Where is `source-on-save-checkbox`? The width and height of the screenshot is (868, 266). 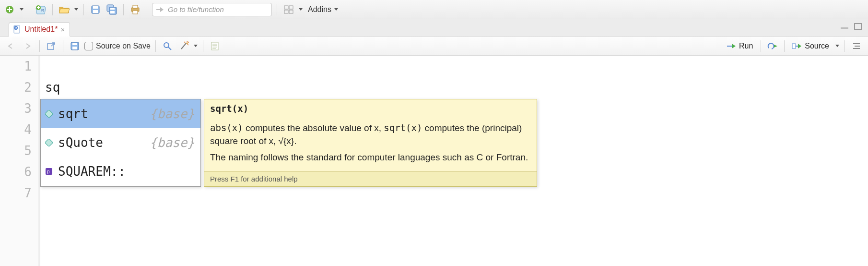 source-on-save-checkbox is located at coordinates (89, 46).